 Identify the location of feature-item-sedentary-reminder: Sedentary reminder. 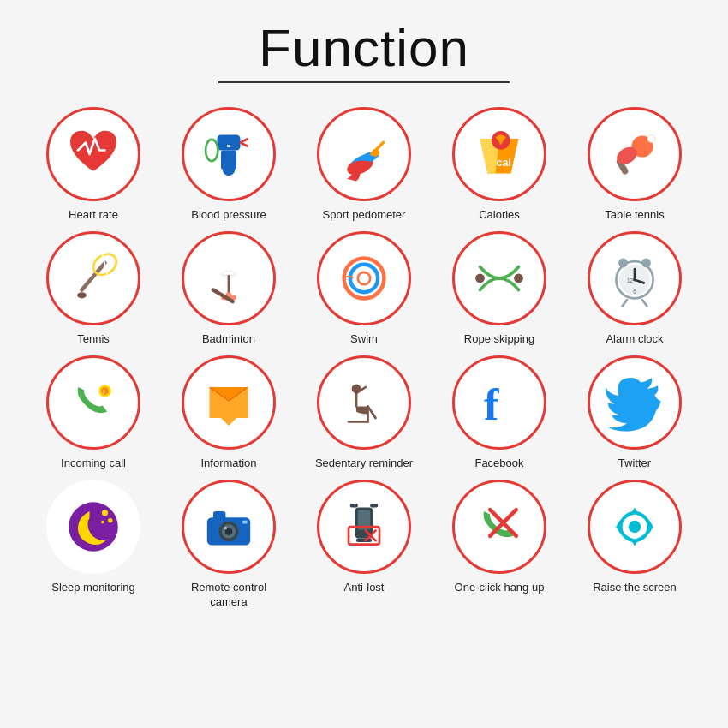
(364, 413).